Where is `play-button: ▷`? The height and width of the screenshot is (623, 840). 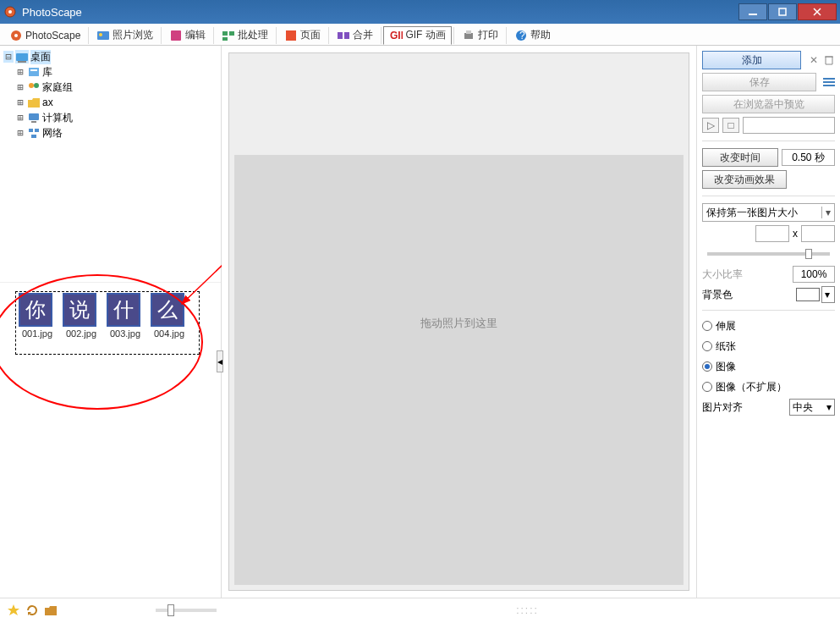 play-button: ▷ is located at coordinates (711, 125).